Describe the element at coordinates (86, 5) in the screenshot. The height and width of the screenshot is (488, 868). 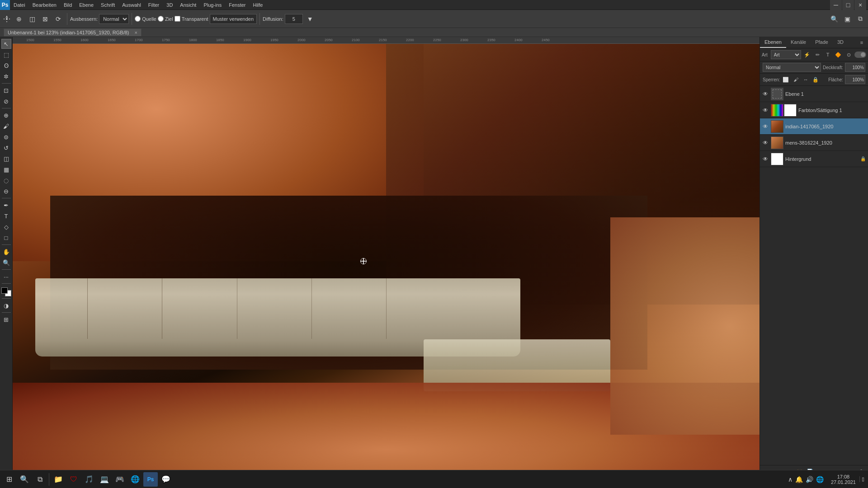
I see `menu-ebene: Ebene` at that location.